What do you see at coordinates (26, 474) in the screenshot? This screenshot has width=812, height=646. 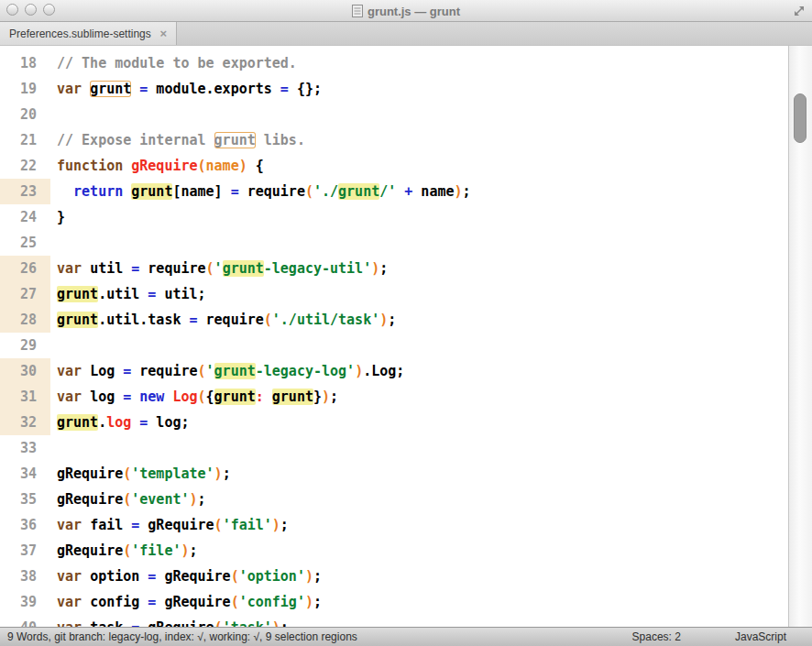 I see `line-number: 34` at bounding box center [26, 474].